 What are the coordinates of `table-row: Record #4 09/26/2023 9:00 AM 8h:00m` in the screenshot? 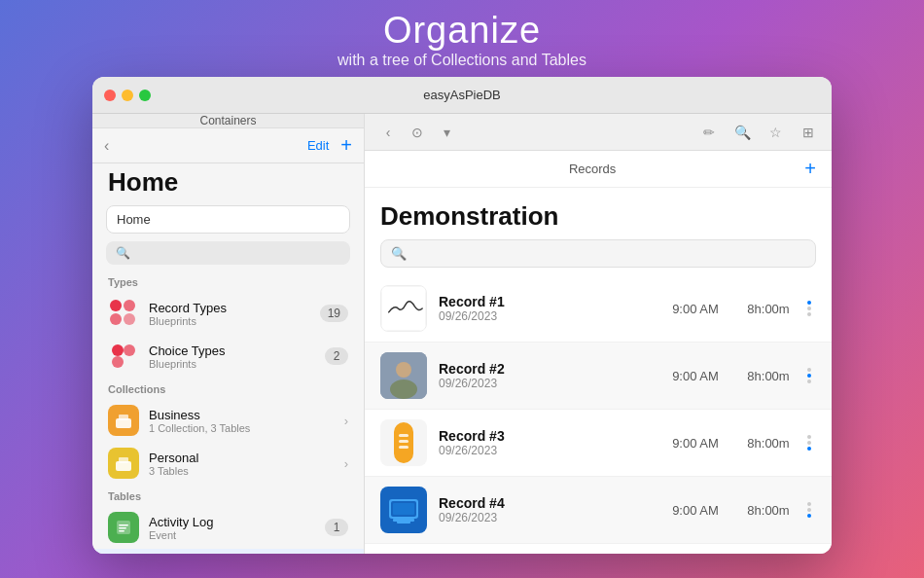 It's located at (598, 510).